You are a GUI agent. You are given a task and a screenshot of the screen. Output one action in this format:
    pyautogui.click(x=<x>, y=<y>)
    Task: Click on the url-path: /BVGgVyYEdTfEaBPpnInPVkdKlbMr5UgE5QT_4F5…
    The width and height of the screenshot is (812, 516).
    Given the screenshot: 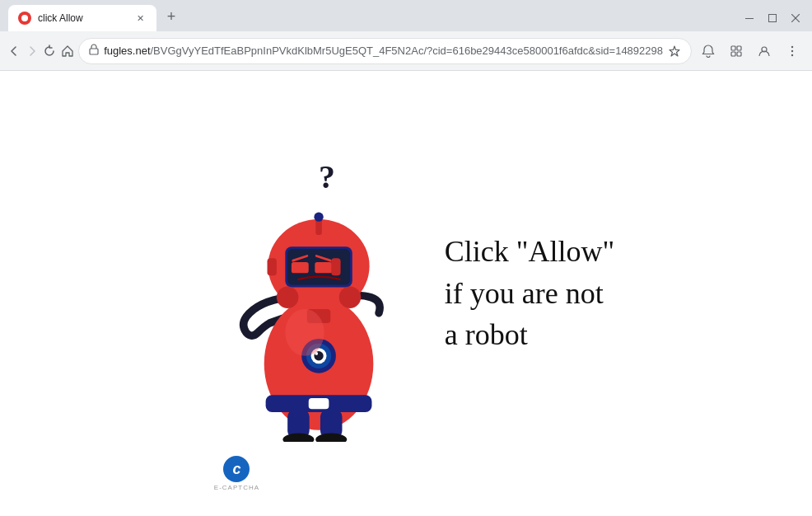 What is the action you would take?
    pyautogui.click(x=407, y=51)
    